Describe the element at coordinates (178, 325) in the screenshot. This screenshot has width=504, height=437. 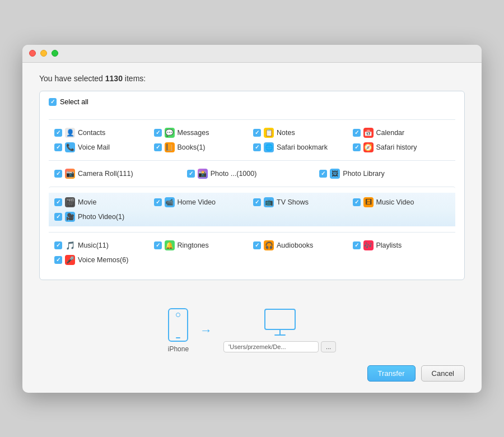
I see `phone-icon` at that location.